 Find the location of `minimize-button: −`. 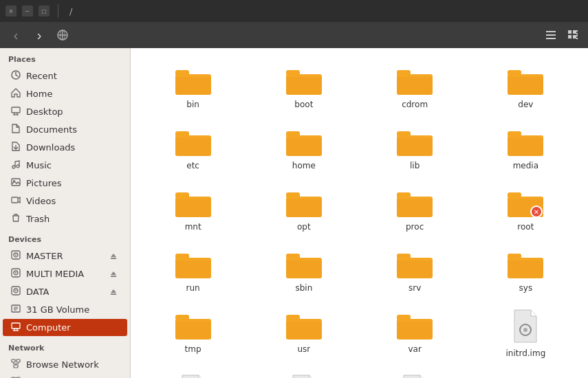

minimize-button: − is located at coordinates (28, 11).